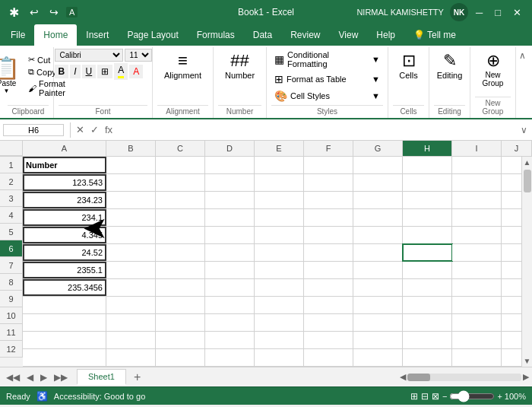 This screenshot has width=532, height=407. Describe the element at coordinates (511, 305) in the screenshot. I see `cell-j9` at that location.